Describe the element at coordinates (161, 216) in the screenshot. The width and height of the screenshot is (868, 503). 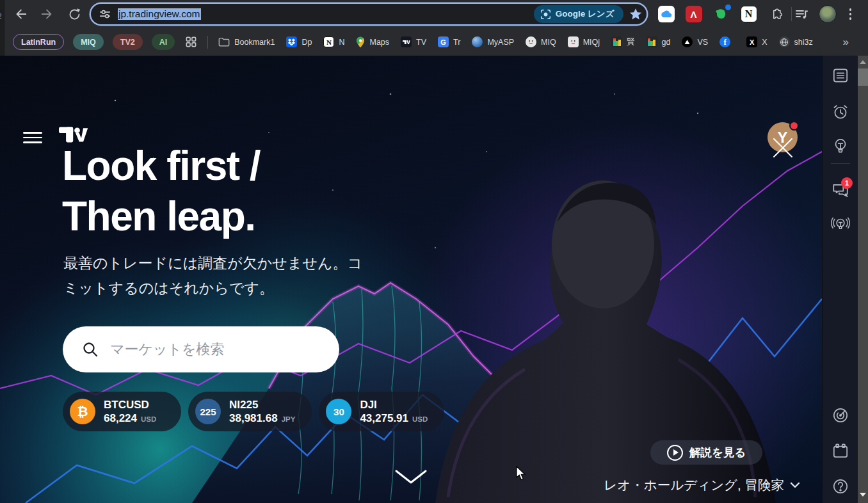
I see `headline-line2: Then leap.` at that location.